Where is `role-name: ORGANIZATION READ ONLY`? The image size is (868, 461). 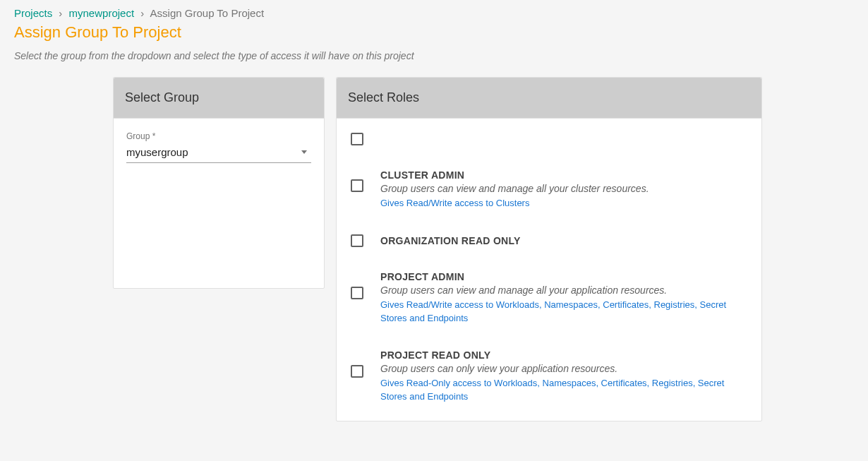
role-name: ORGANIZATION READ ONLY is located at coordinates (564, 241).